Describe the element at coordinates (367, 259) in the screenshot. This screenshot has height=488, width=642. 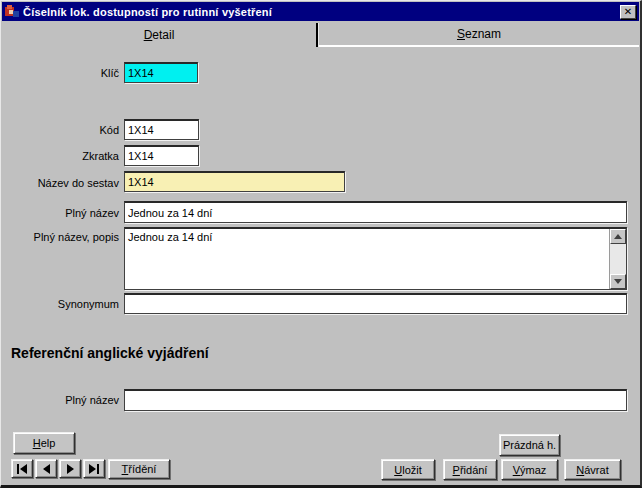
I see `plny-nazev-popis-text: Jednou za 14 dní` at that location.